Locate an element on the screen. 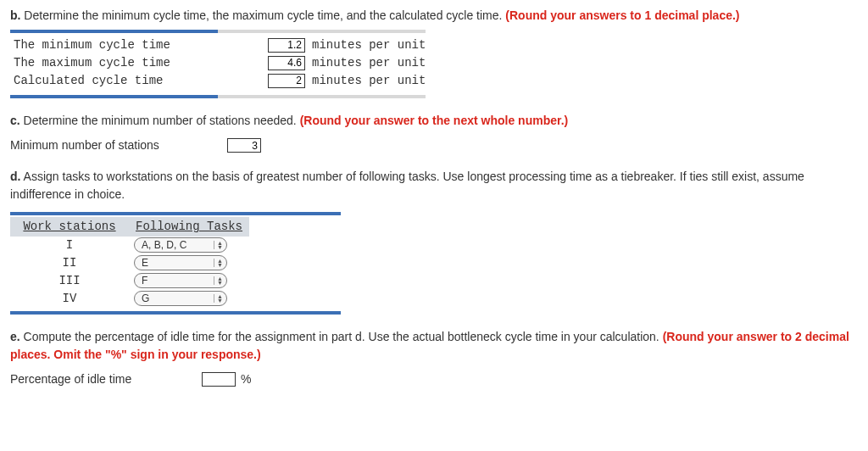 The height and width of the screenshot is (451, 868). percent-label: % is located at coordinates (246, 380).